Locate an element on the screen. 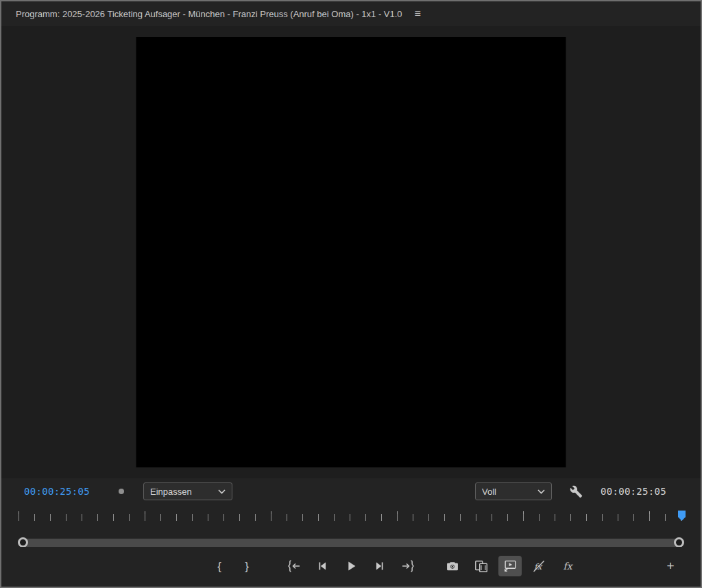 The width and height of the screenshot is (702, 588). step-back-button is located at coordinates (322, 566).